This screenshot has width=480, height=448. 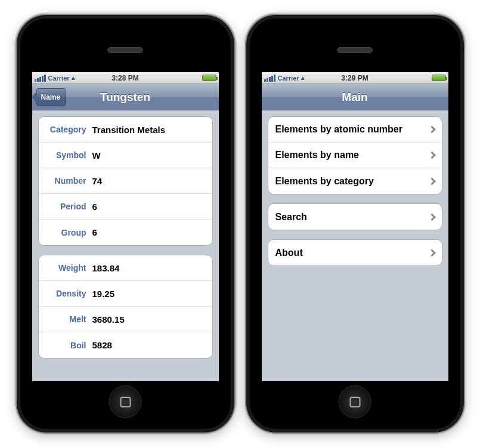 What do you see at coordinates (66, 155) in the screenshot?
I see `row-label: Symbol` at bounding box center [66, 155].